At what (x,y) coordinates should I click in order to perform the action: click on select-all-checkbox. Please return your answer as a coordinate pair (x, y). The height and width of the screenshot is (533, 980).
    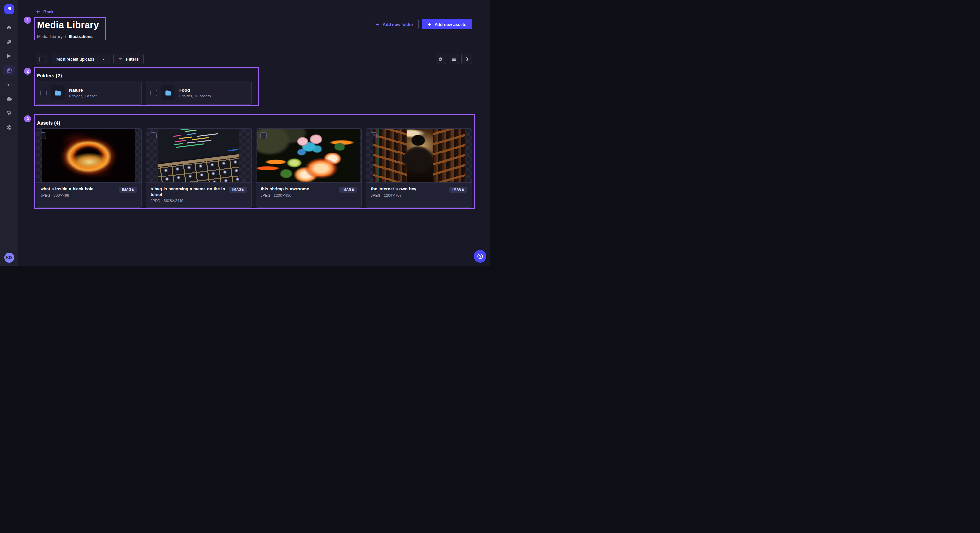
    Looking at the image, I should click on (42, 59).